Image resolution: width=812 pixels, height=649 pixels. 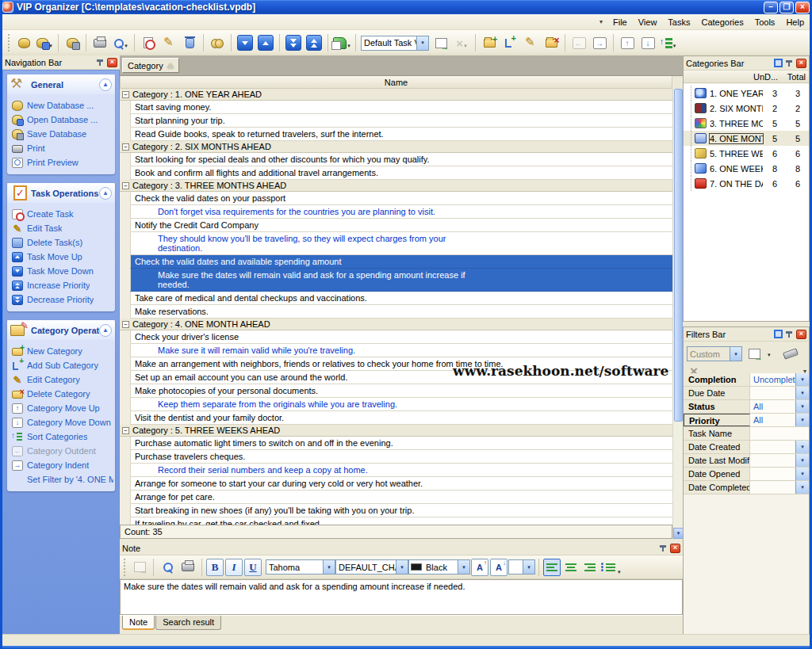 I want to click on task-row: − Make reservations., so click(x=401, y=312).